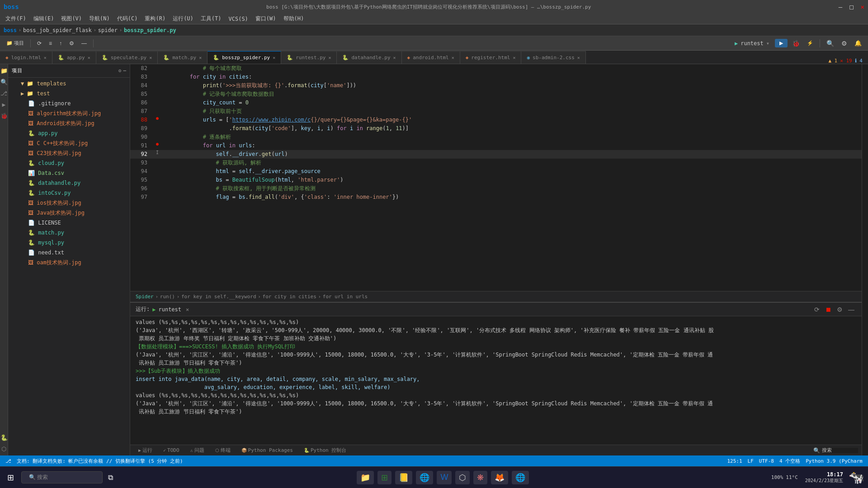 Image resolution: width=868 pixels, height=488 pixels. Describe the element at coordinates (183, 57) in the screenshot. I see `tab-match-py: 🐍 match.py ✕` at that location.